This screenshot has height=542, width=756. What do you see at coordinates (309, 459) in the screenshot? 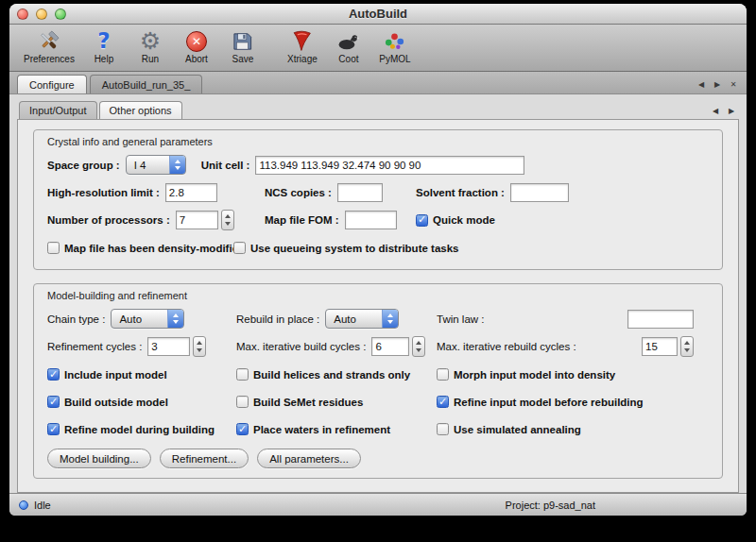
I see `all-parameters-button: All parameters...` at bounding box center [309, 459].